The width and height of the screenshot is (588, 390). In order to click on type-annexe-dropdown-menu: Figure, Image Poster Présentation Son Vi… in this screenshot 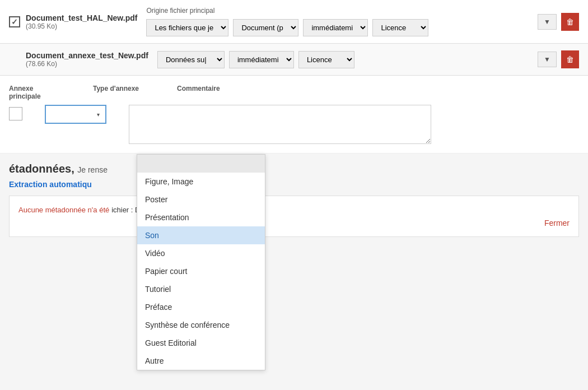, I will do `click(201, 262)`.